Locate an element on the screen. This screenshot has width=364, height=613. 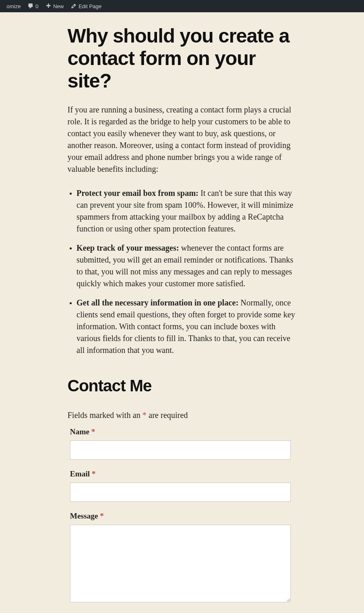
page-title: Why should you create a contact form on … is located at coordinates (182, 58).